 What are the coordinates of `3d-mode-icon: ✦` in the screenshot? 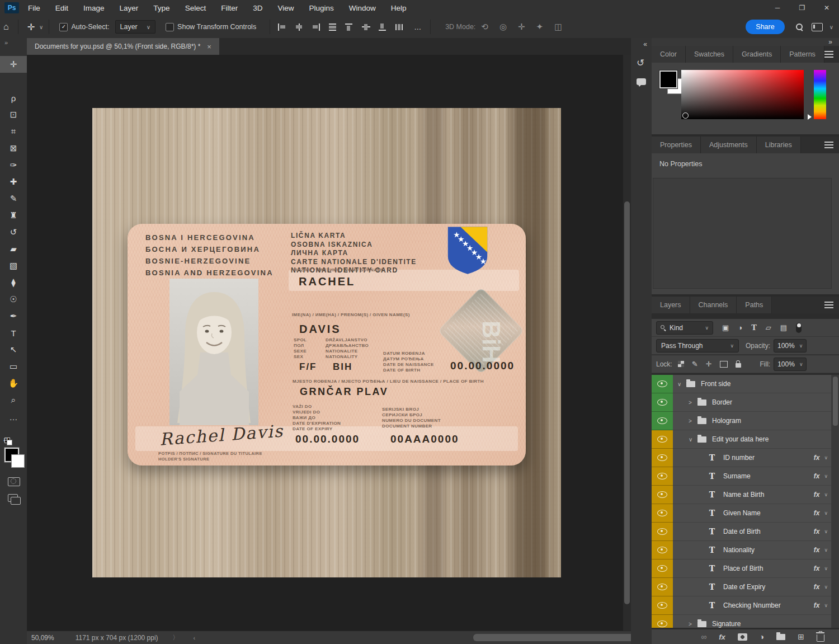 It's located at (540, 27).